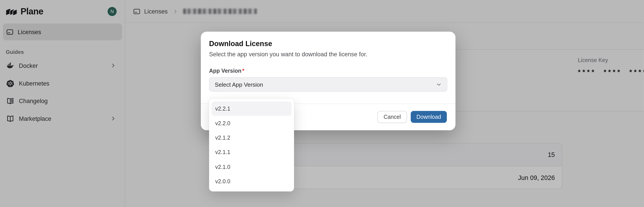  Describe the element at coordinates (252, 124) in the screenshot. I see `dropdown-option-v2.2.0: v2.2.0` at that location.